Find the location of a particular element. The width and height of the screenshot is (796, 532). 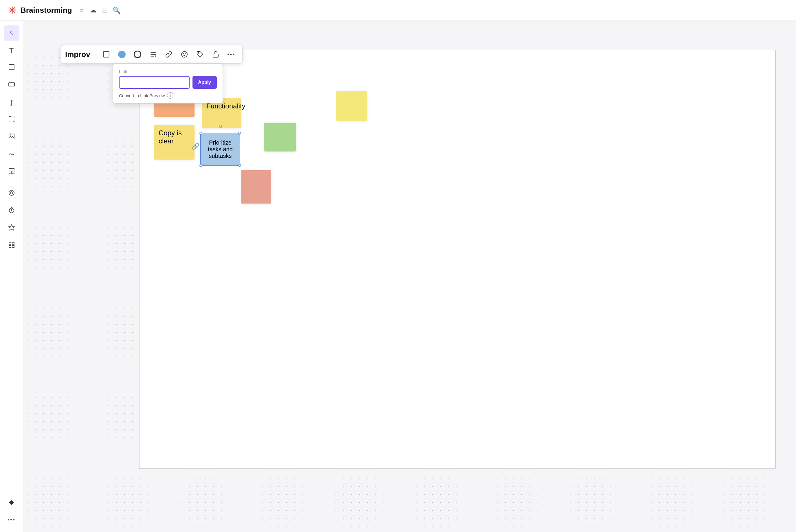

sidebar-item-more: ••• is located at coordinates (12, 519).